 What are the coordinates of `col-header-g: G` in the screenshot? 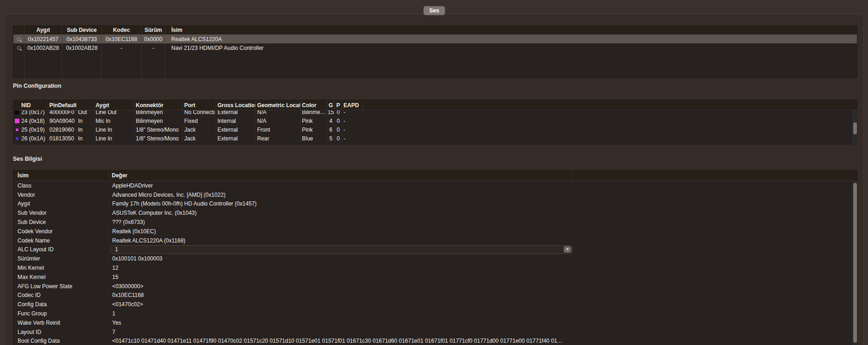 It's located at (331, 105).